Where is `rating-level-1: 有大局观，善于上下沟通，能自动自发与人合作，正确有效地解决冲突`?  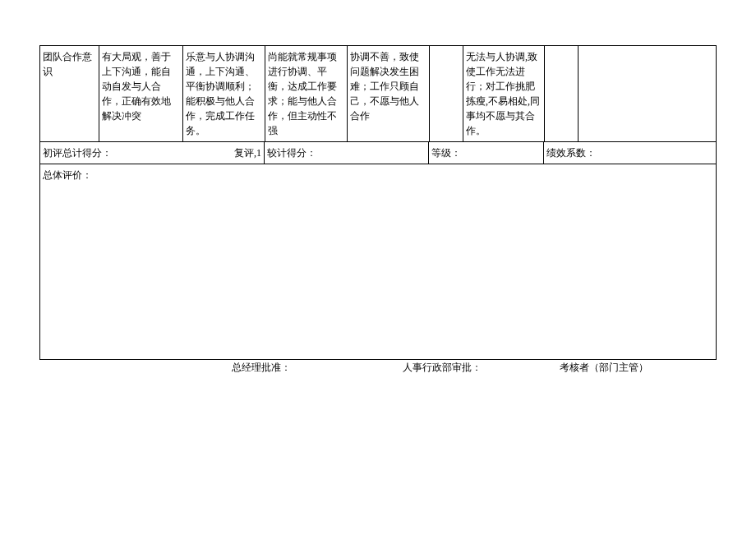
rating-level-1: 有大局观，善于上下沟通，能自动自发与人合作，正确有效地解决冲突 is located at coordinates (141, 94).